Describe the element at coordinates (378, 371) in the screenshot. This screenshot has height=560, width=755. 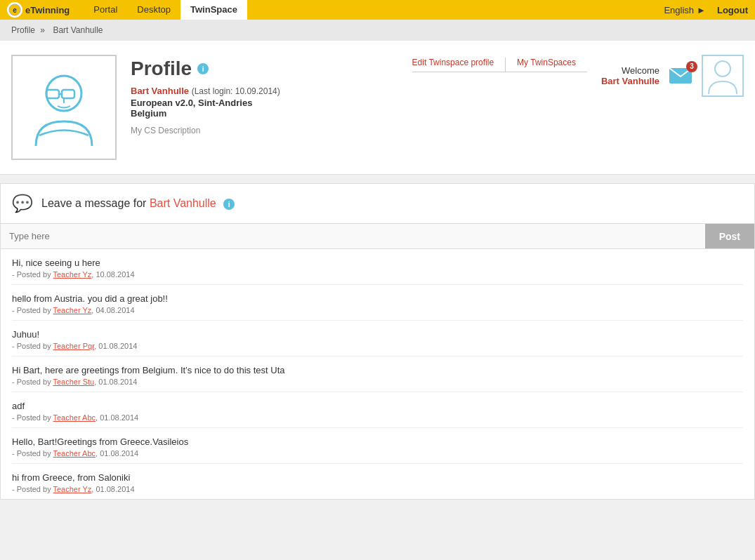
I see `post-text: Hi Bart, here are greetings from Belgium…` at that location.